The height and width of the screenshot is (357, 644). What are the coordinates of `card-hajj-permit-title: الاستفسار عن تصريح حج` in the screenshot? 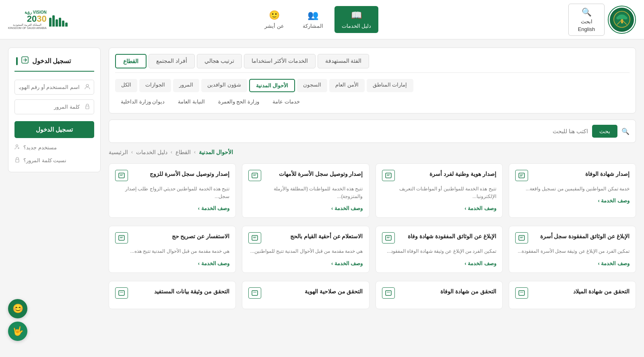 It's located at (180, 237).